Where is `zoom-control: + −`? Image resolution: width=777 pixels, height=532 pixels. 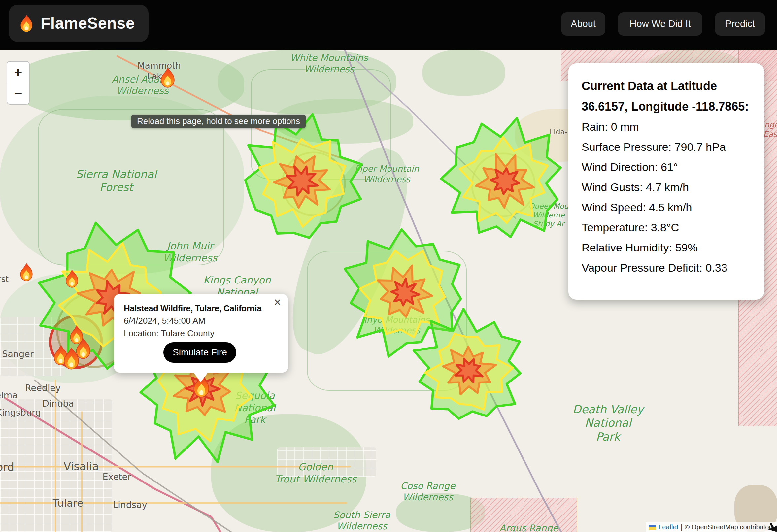 zoom-control: + − is located at coordinates (18, 83).